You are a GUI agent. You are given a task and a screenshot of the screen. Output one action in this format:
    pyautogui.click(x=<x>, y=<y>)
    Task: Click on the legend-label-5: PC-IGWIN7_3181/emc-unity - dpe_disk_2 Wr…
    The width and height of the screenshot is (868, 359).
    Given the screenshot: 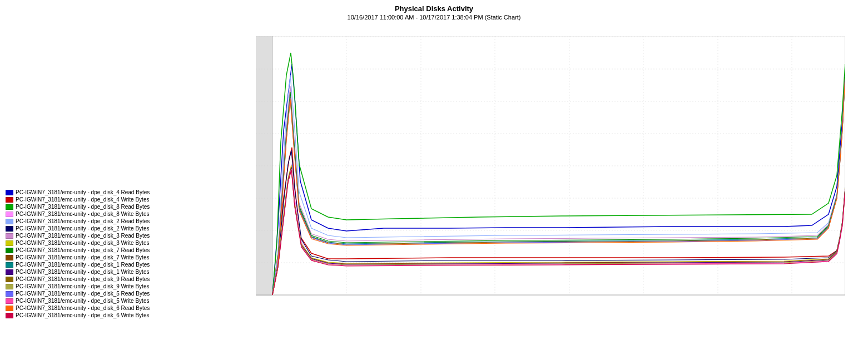 What is the action you would take?
    pyautogui.click(x=82, y=228)
    